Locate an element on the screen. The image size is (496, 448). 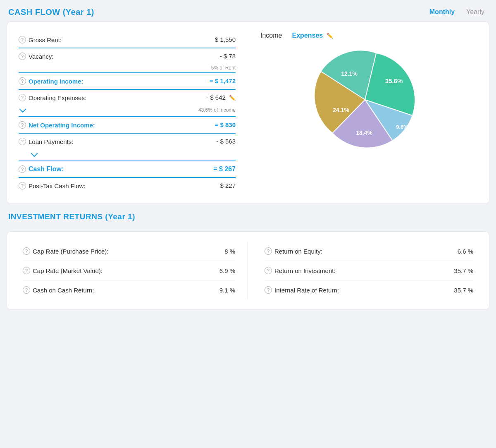
pie-label-3: 18.4% is located at coordinates (364, 133).